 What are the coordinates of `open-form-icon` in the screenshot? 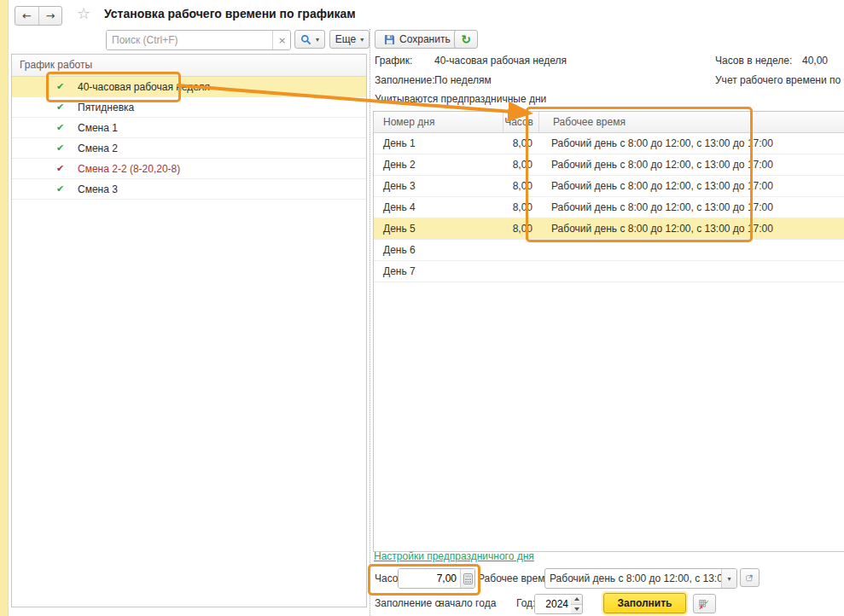 It's located at (749, 578).